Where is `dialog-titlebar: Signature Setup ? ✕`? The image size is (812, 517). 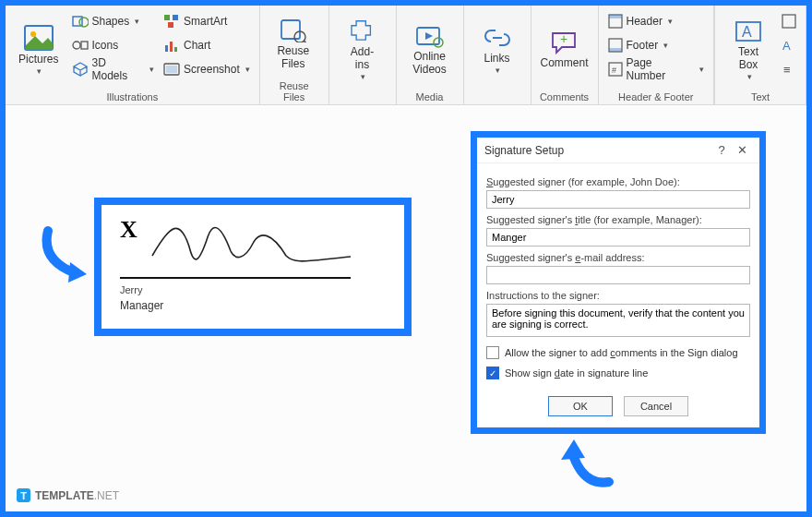 dialog-titlebar: Signature Setup ? ✕ is located at coordinates (618, 150).